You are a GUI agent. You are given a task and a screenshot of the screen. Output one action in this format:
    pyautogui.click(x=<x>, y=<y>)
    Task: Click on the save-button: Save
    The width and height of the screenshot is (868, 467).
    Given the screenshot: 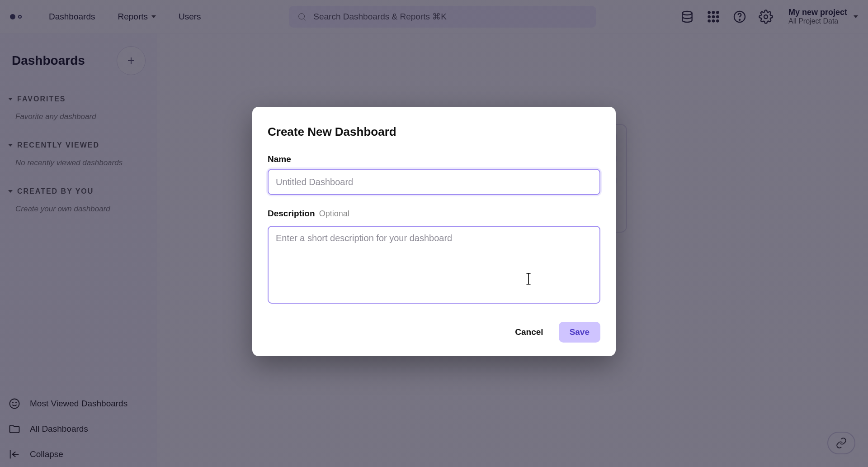 What is the action you would take?
    pyautogui.click(x=580, y=332)
    